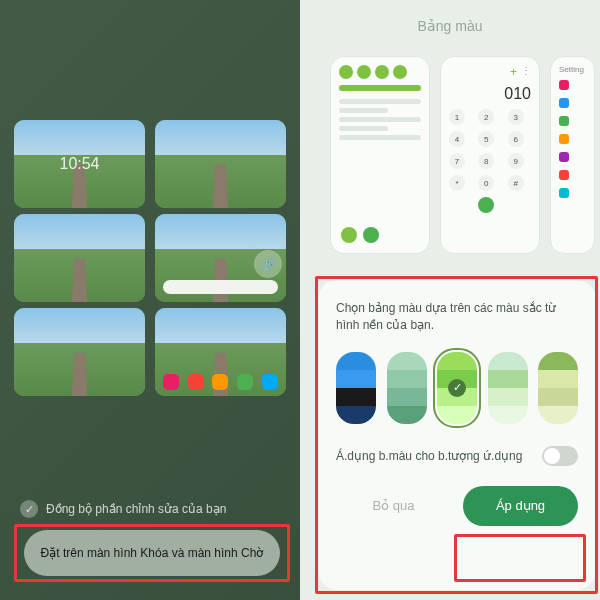  I want to click on highlight-set-button, so click(152, 553).